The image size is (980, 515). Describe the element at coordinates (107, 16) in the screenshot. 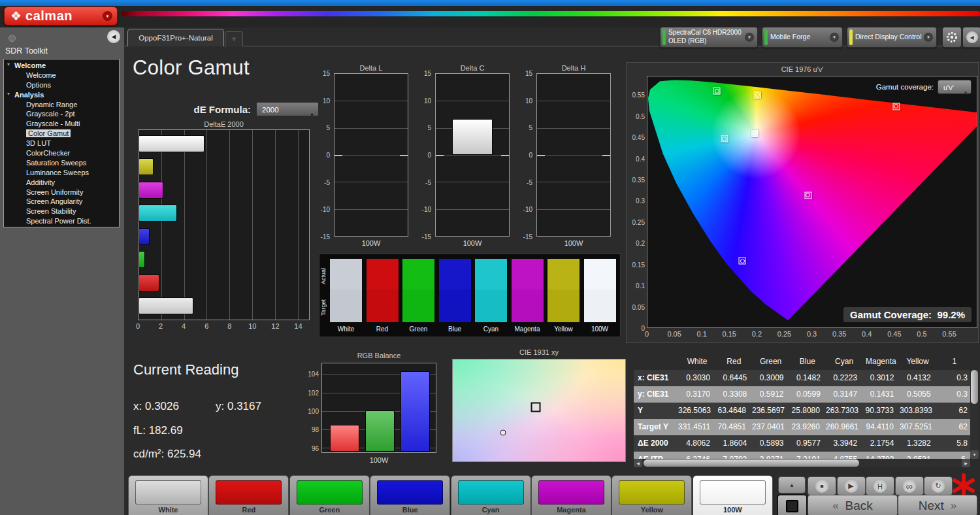

I see `calman-menu-caret-icon: ▼` at that location.